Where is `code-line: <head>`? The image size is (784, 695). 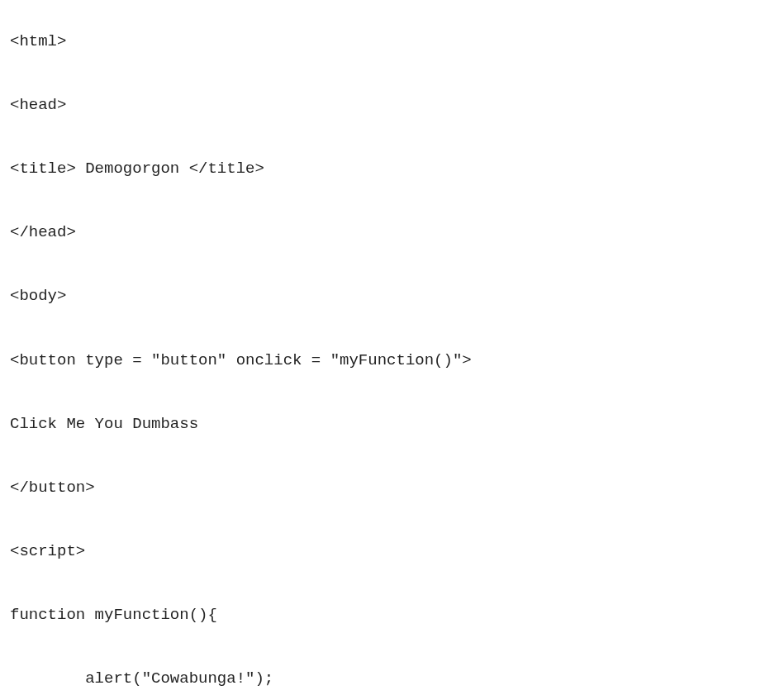
code-line: <head> is located at coordinates (392, 106).